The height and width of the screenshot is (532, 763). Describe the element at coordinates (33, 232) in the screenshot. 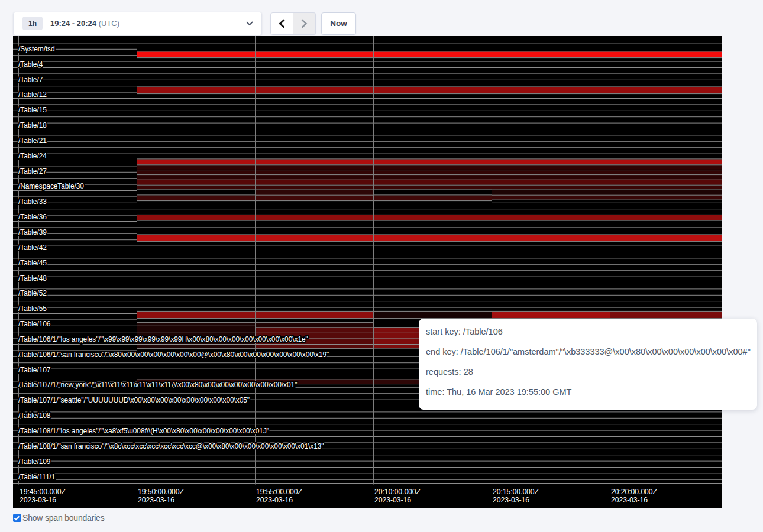

I see `svg-text: /Table/39` at that location.